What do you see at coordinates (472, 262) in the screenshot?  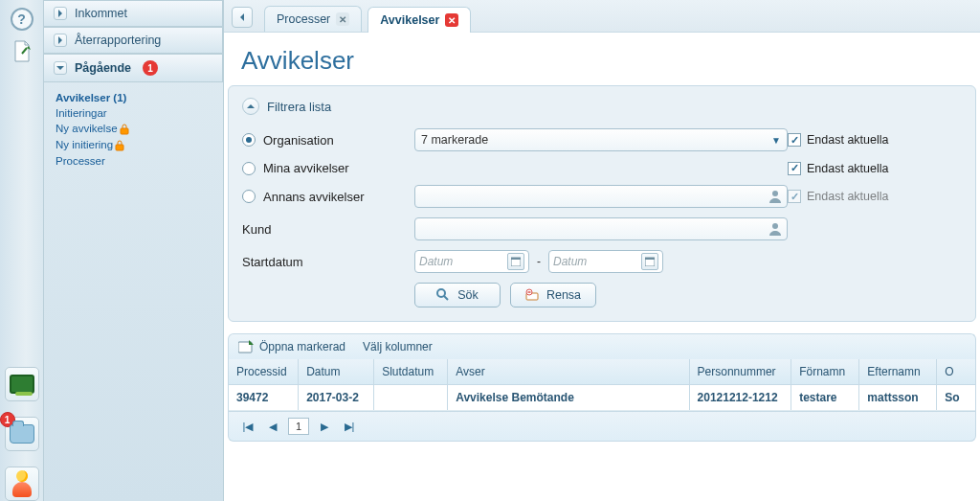 I see `date-from-input: Datum` at bounding box center [472, 262].